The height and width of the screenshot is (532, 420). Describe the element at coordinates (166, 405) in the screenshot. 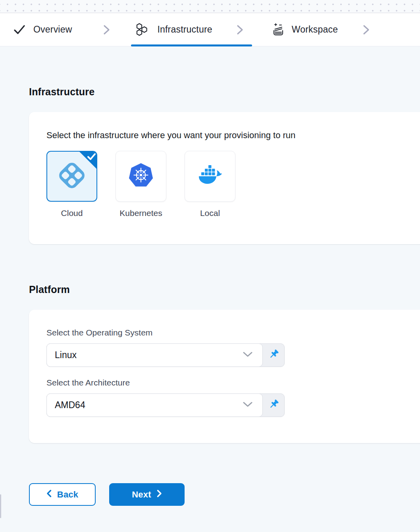

I see `arch-select-group: AMD64` at that location.